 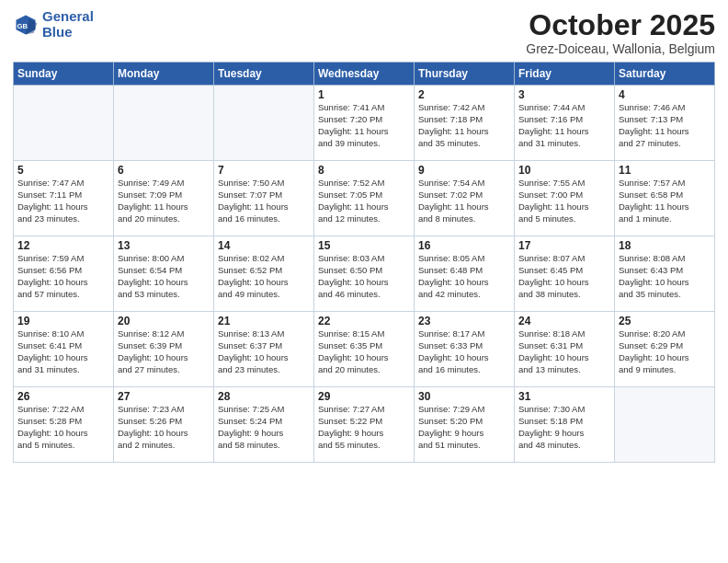 I want to click on table-row: 7Sunrise: 7:50 AM Sunset: 7:07 PM Daylig…, so click(x=265, y=199).